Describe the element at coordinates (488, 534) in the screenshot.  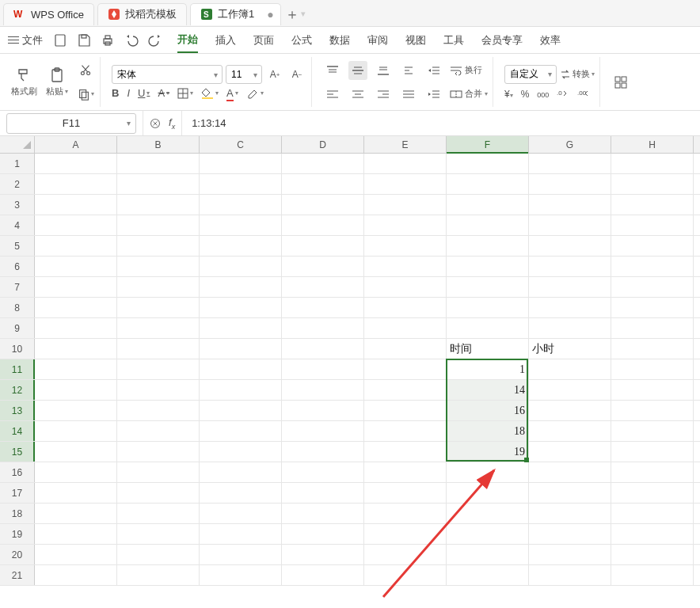
I see `cell-F19` at that location.